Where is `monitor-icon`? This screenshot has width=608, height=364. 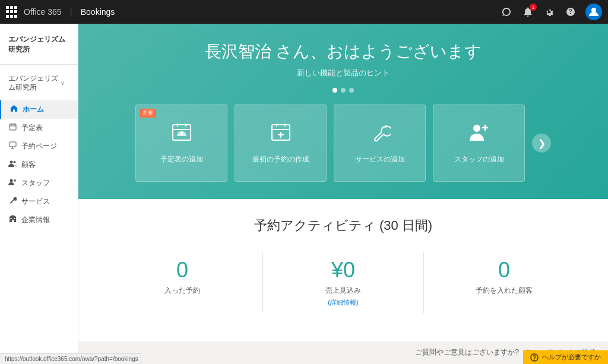 monitor-icon is located at coordinates (12, 146).